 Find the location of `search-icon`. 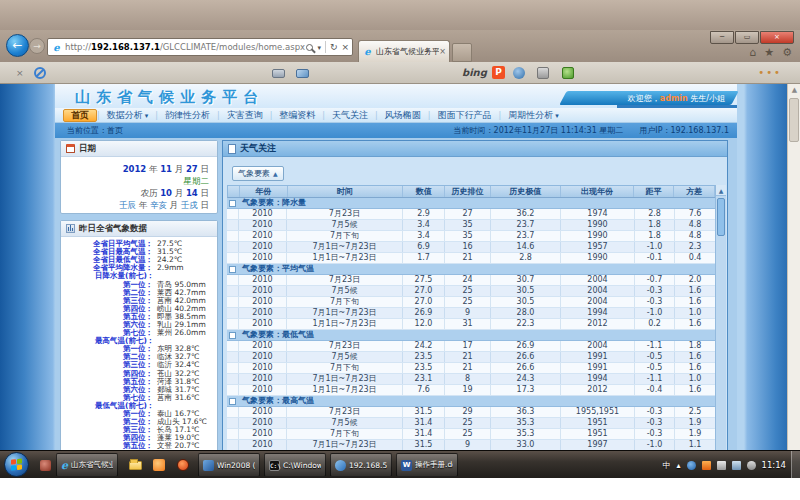

search-icon is located at coordinates (310, 48).